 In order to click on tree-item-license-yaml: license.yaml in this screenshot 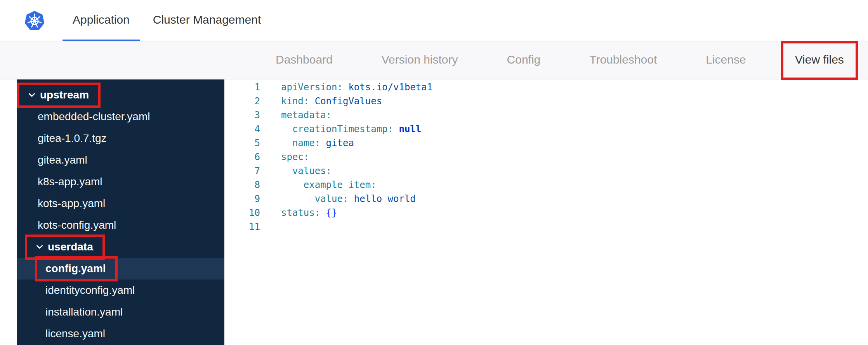, I will do `click(120, 334)`.